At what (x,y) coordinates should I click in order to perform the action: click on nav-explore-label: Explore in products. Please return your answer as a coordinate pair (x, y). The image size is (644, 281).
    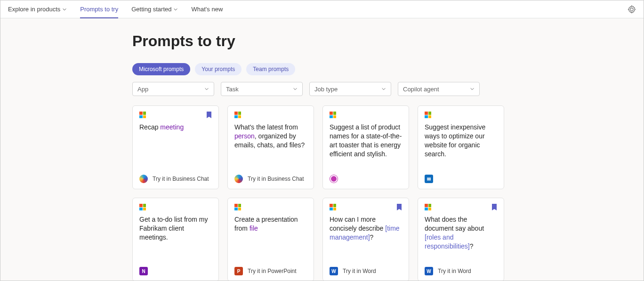
    Looking at the image, I should click on (34, 9).